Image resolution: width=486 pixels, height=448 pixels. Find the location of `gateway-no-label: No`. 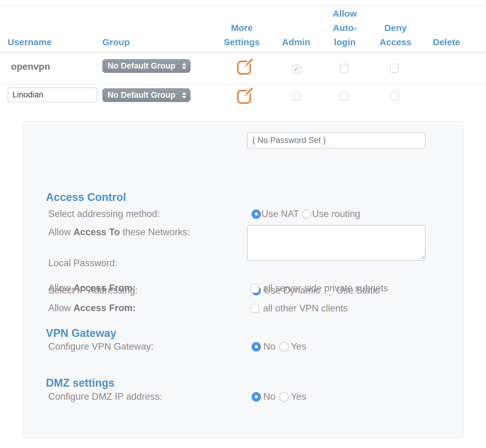

gateway-no-label: No is located at coordinates (269, 347).